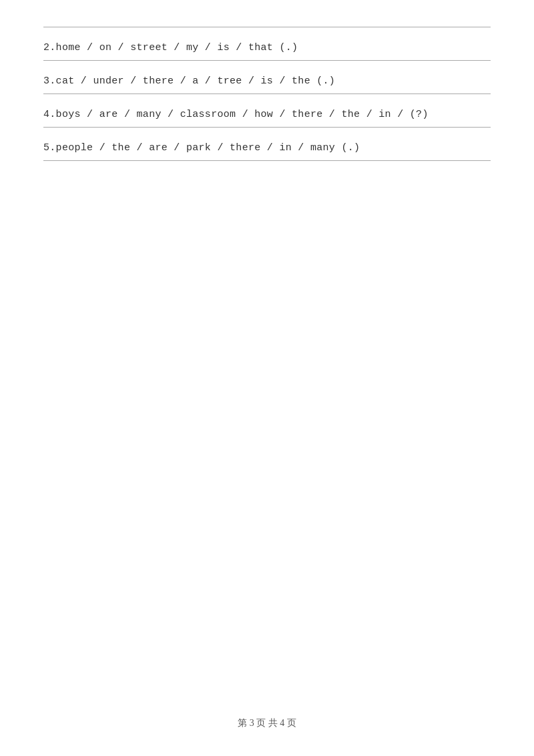  What do you see at coordinates (49, 81) in the screenshot?
I see `question-3-number: 3.` at bounding box center [49, 81].